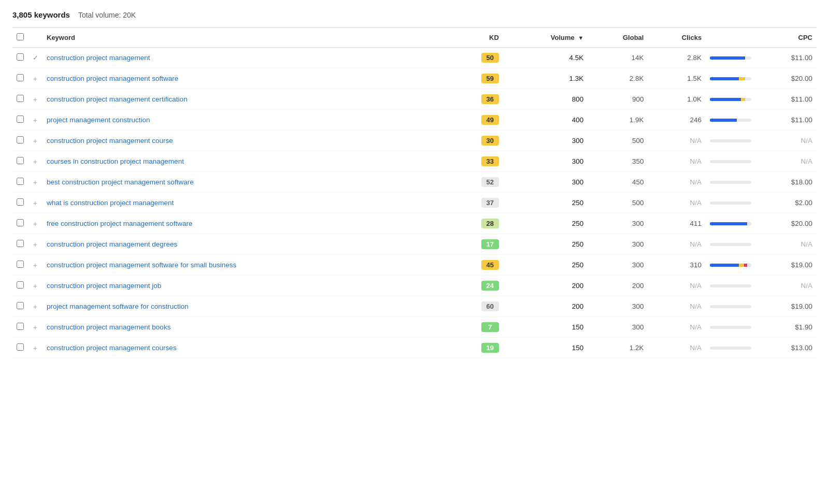  What do you see at coordinates (20, 38) in the screenshot?
I see `select-all-header` at bounding box center [20, 38].